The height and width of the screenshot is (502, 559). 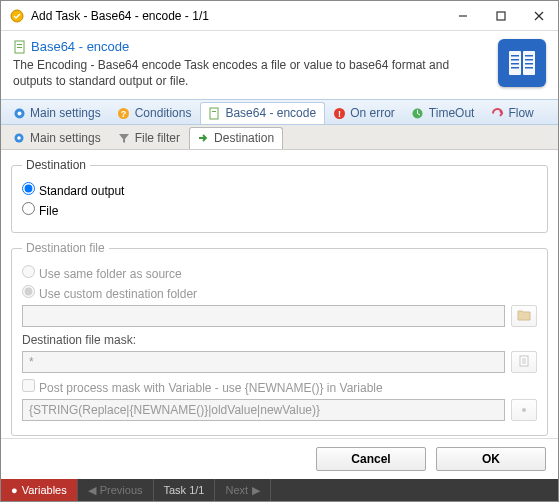 I want to click on destination-file-legend: Destination file, so click(x=66, y=248).